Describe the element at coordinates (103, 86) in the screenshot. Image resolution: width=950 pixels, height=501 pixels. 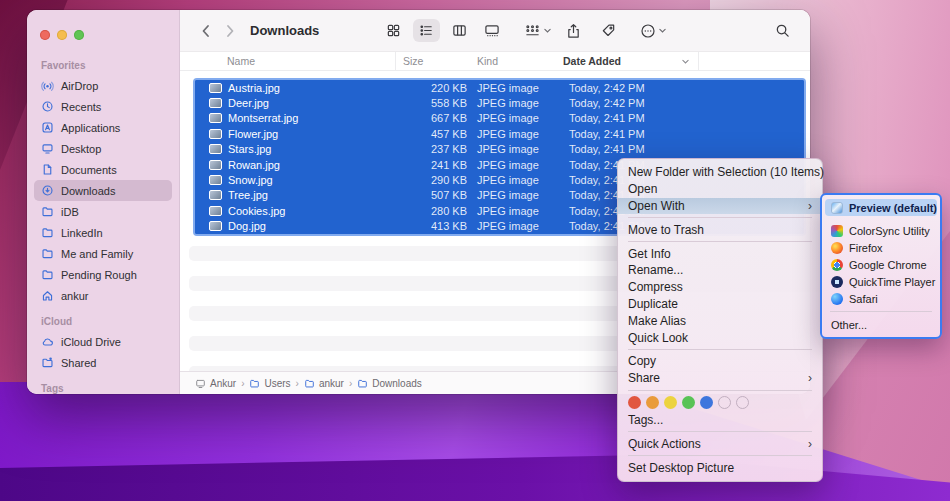
I see `sidebar-item-airdrop: AirDrop` at that location.